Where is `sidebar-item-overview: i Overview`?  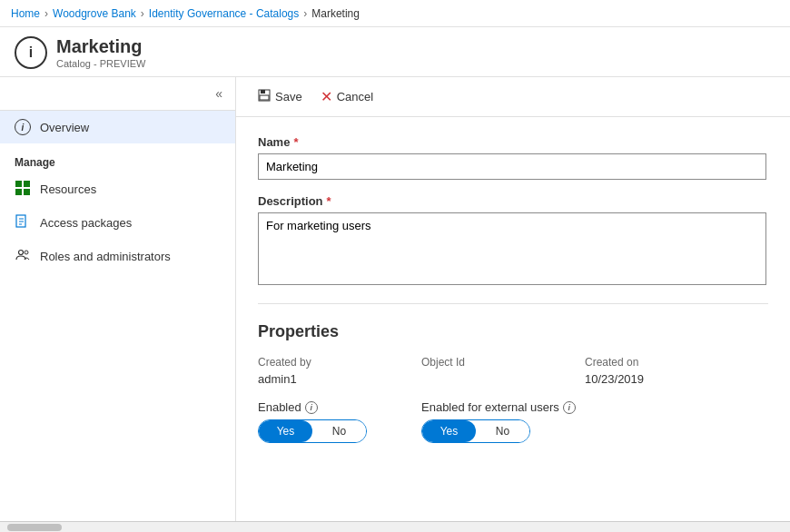
sidebar-item-overview: i Overview is located at coordinates (118, 127).